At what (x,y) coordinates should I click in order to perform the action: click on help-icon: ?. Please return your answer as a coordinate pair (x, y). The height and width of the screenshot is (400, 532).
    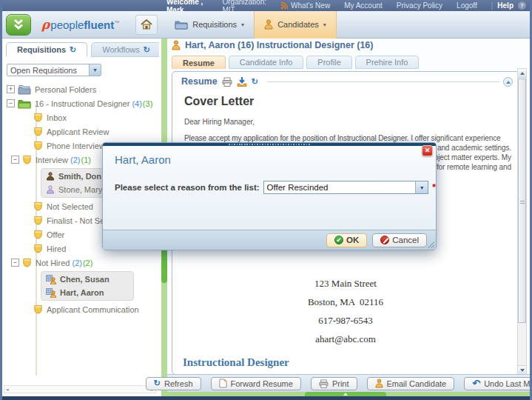
    Looking at the image, I should click on (522, 6).